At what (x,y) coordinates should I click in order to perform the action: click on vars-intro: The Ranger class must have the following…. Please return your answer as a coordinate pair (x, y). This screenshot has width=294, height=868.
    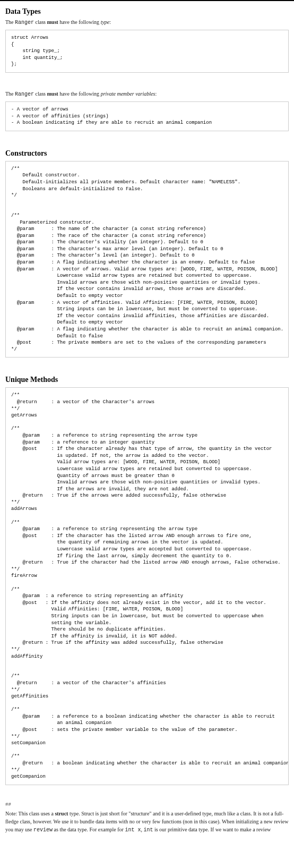
    Looking at the image, I should click on (147, 94).